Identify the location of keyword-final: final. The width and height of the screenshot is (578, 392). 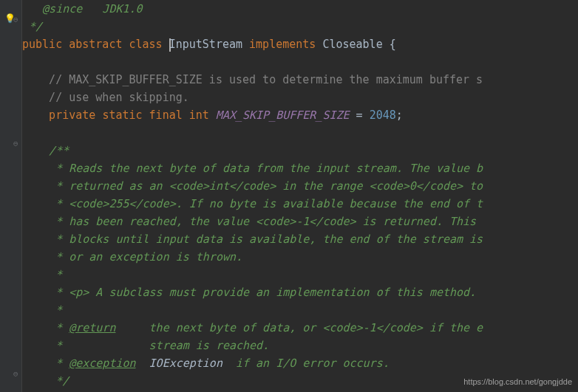
(169, 115).